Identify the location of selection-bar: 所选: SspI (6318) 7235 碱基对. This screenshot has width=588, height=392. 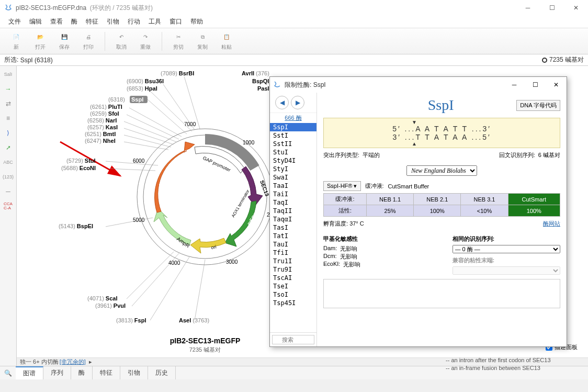
(294, 60).